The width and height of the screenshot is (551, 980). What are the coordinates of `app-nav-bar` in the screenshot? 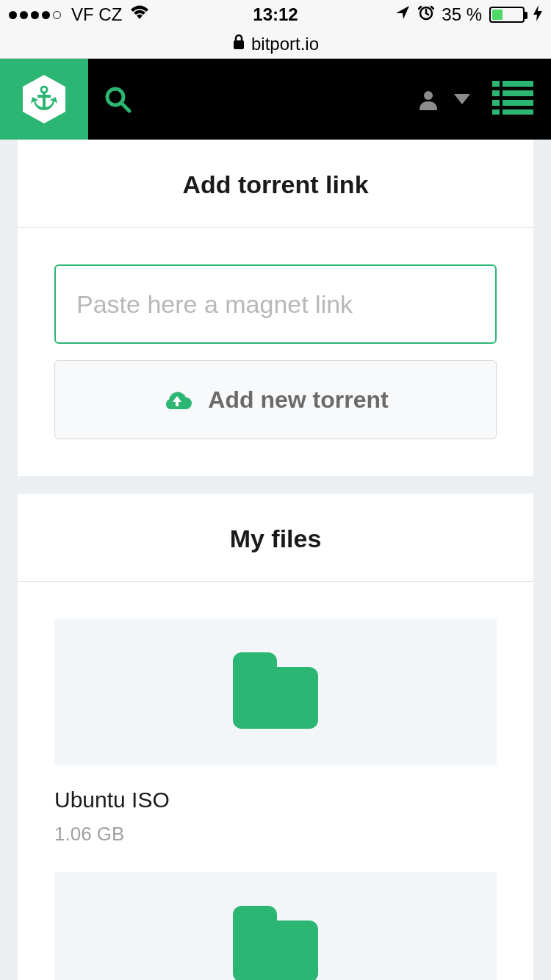 It's located at (276, 99).